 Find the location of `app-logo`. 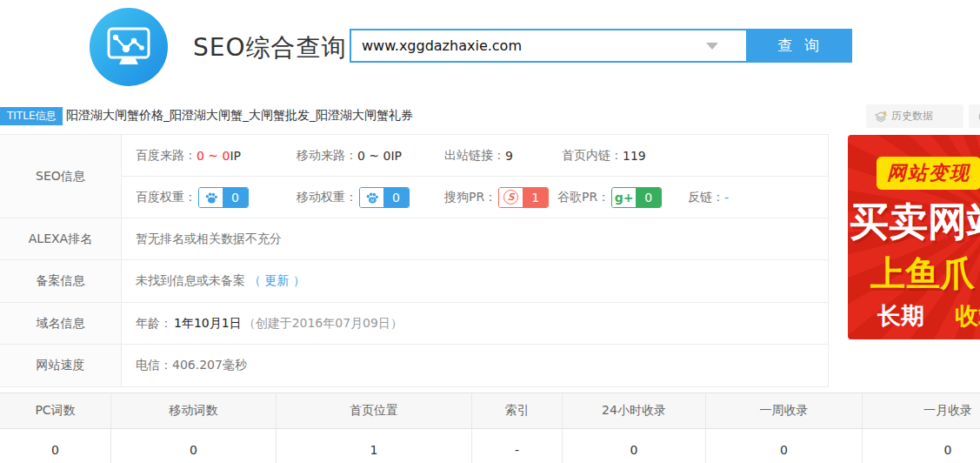

app-logo is located at coordinates (129, 47).